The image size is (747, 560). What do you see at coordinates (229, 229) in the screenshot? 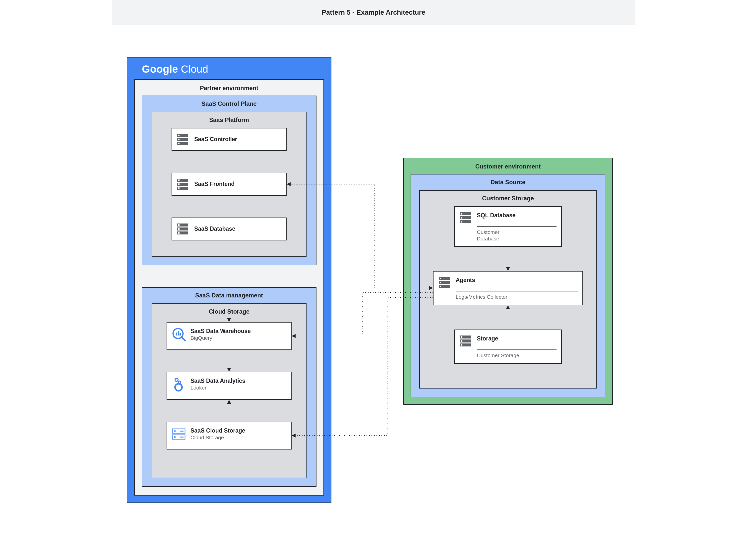
I see `saas-database-card: SaaS Database` at bounding box center [229, 229].